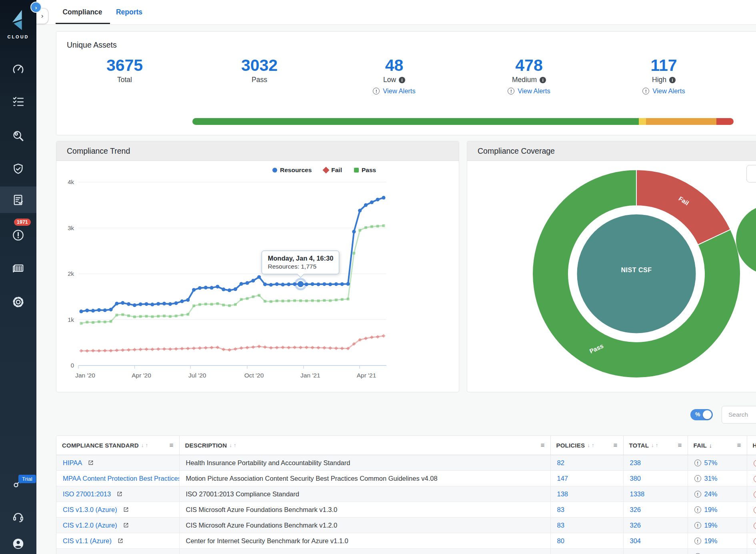  I want to click on standard-description: Motion Picture Association Content Secur…, so click(365, 479).